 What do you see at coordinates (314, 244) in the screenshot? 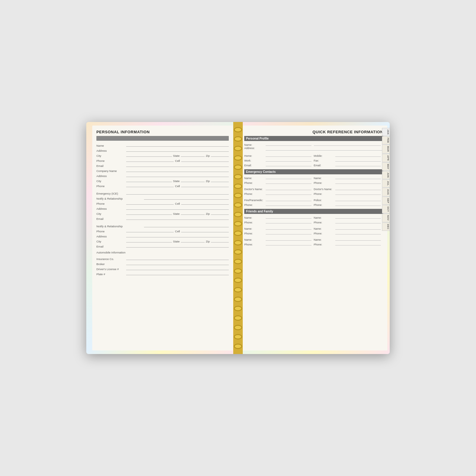
I see `rp-ff-phone3: Phone: Phone:` at bounding box center [314, 244].